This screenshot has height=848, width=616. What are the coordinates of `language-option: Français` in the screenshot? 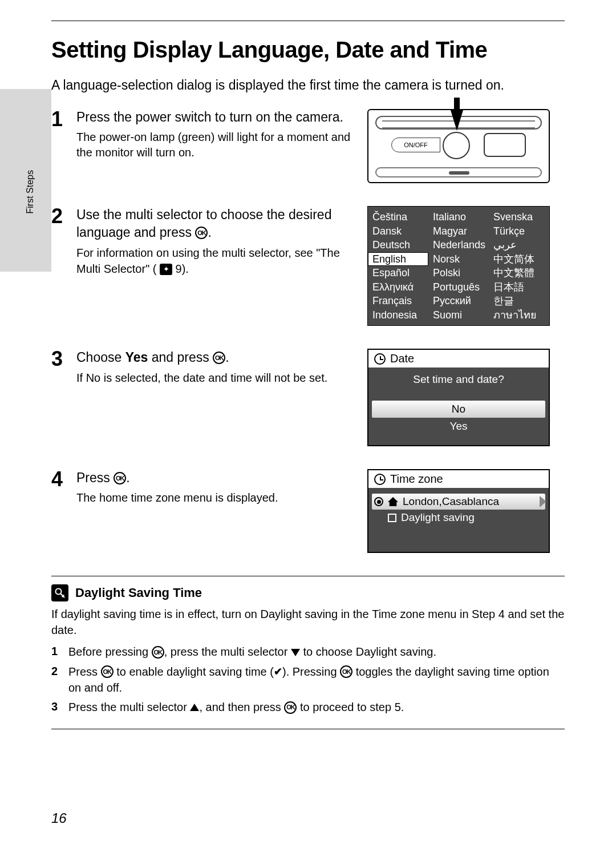 It's located at (398, 301).